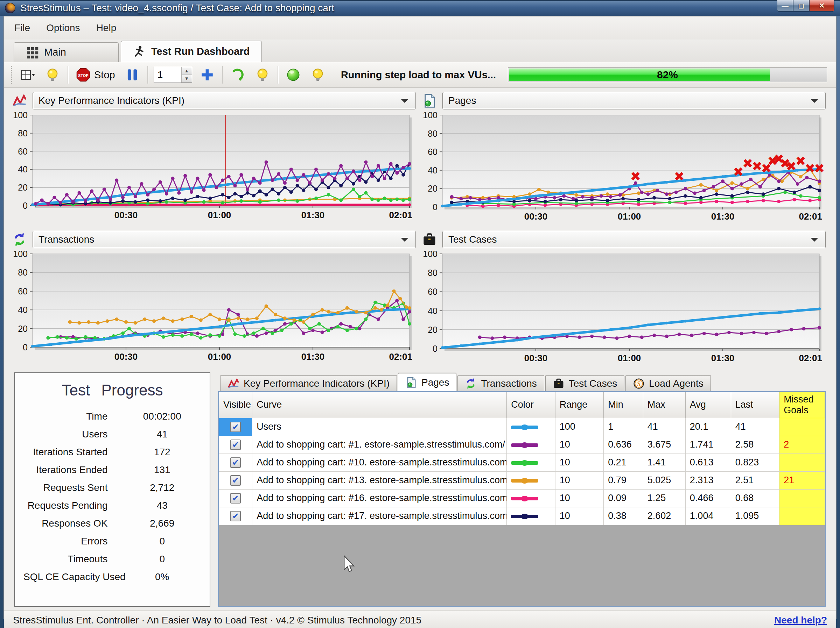 The image size is (840, 628). Describe the element at coordinates (624, 101) in the screenshot. I see `chart-panel-header: Pages` at that location.